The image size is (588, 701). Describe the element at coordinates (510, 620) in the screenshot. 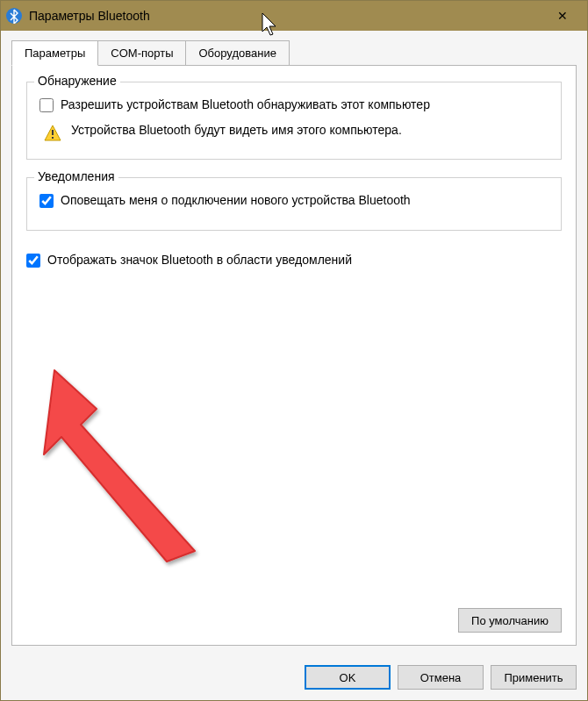

I see `restore-defaults-button: По умолчанию` at that location.